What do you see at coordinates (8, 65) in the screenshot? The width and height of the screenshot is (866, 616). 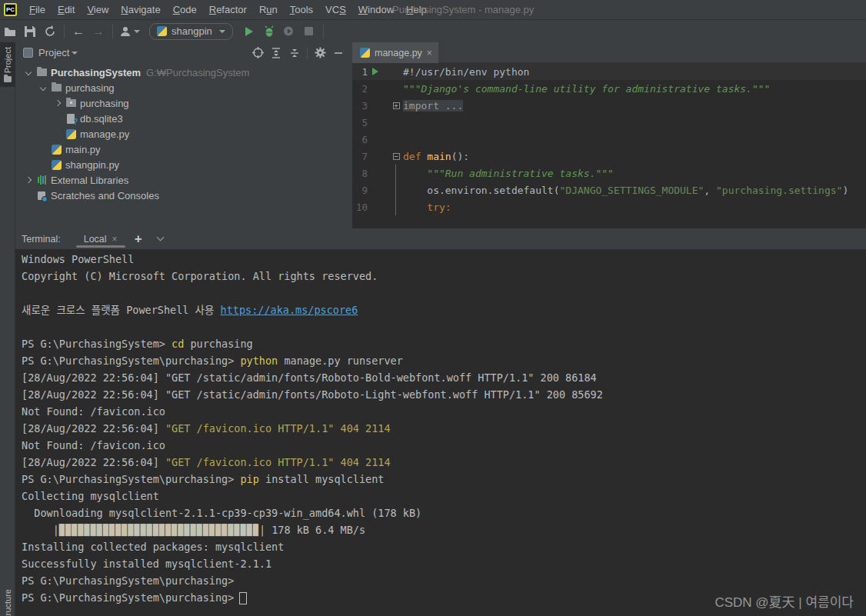 I see `tool-stripe-project: Project` at bounding box center [8, 65].